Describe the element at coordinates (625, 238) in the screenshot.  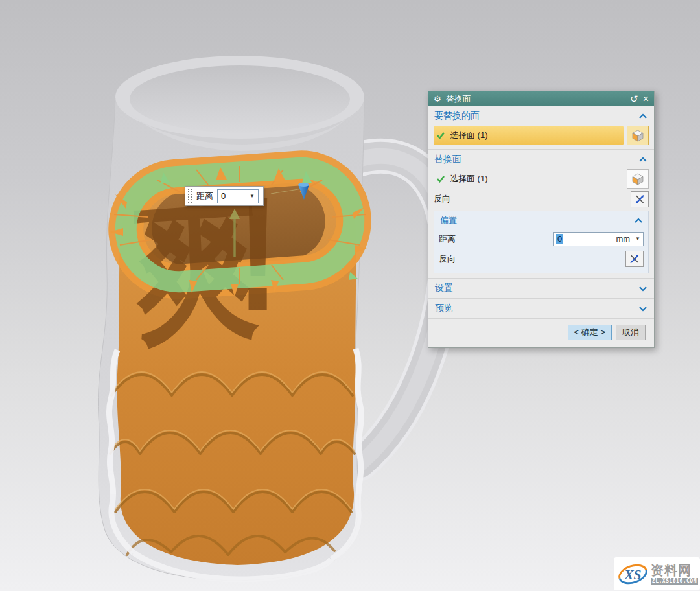
I see `distance-unit: mm` at that location.